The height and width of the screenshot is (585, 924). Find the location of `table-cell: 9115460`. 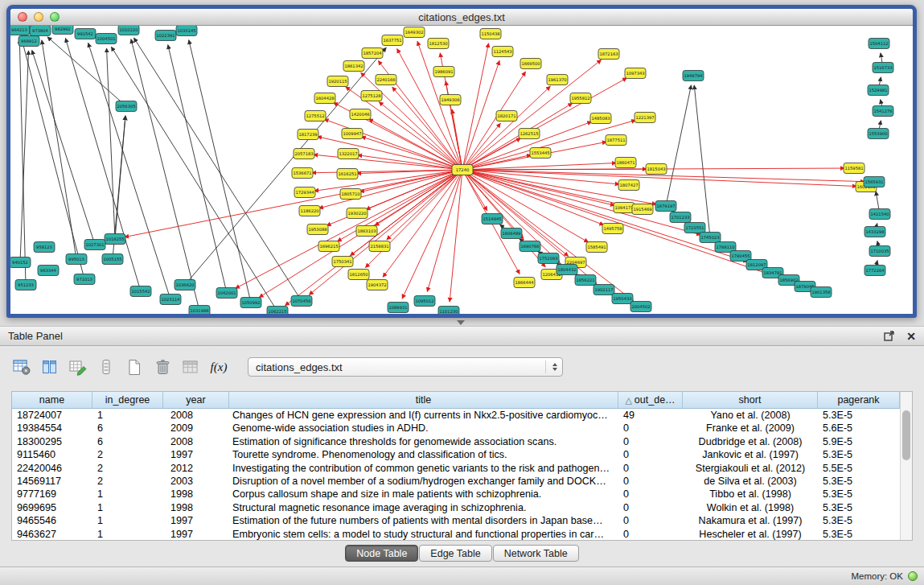

table-cell: 9115460 is located at coordinates (52, 455).